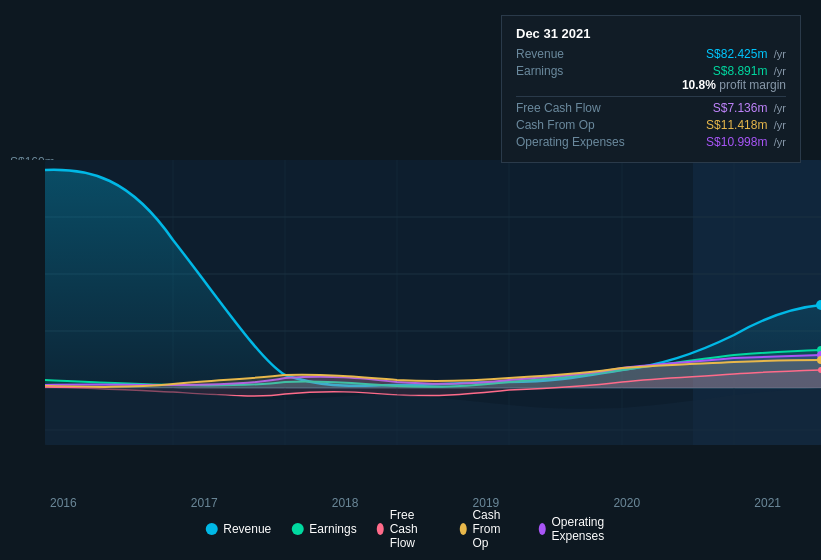  Describe the element at coordinates (651, 89) in the screenshot. I see `info-tooltip: Dec 31 2021 Revenue S$82.425m /yr Earnin…` at that location.